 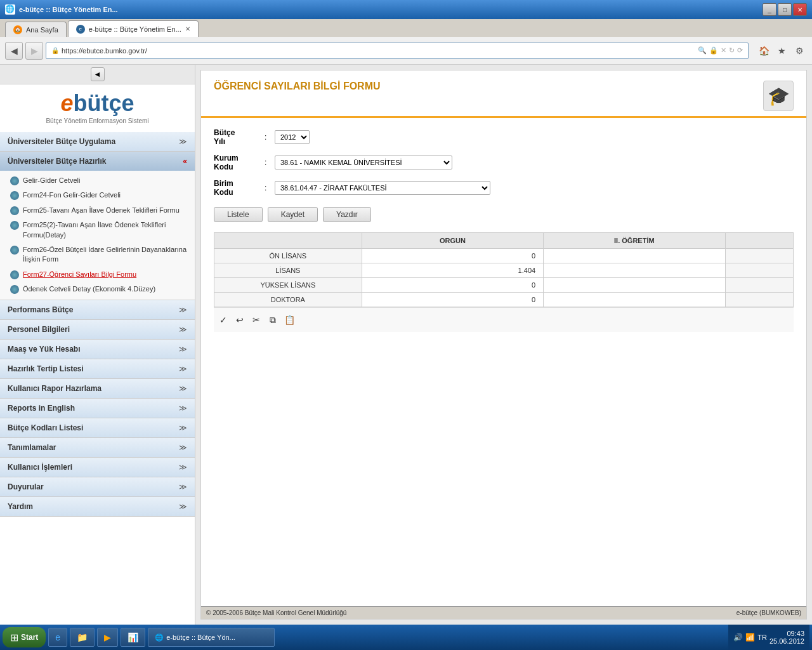 What do you see at coordinates (41, 408) in the screenshot?
I see `menu-label-reports-english: Reports in English` at bounding box center [41, 408].